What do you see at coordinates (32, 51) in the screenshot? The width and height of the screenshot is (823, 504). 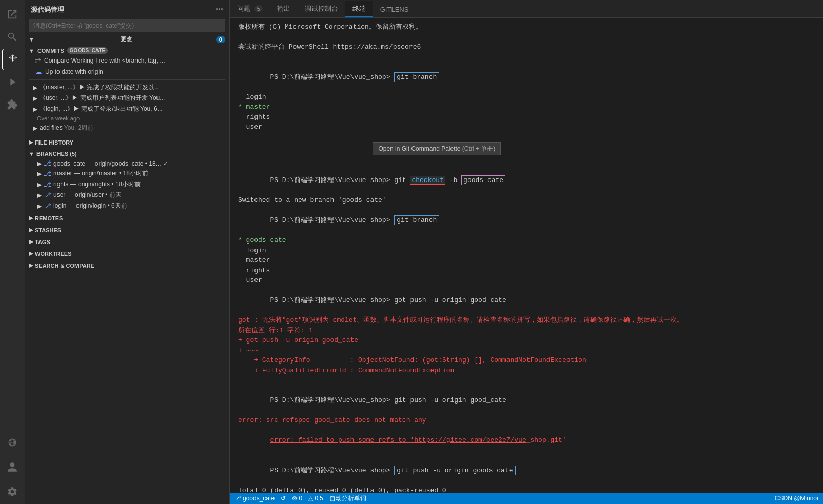 I see `commits-chevron: ▼` at bounding box center [32, 51].